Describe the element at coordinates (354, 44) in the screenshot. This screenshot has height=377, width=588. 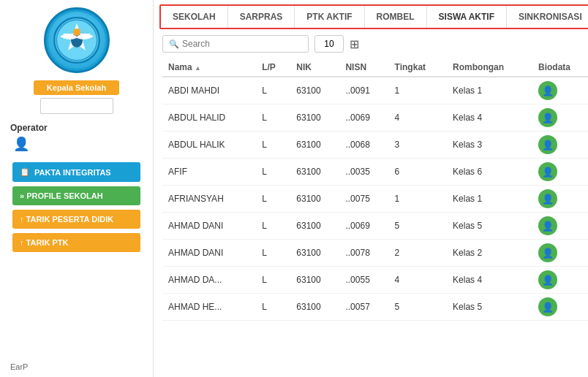
I see `grid-view-icon: ⊞` at that location.